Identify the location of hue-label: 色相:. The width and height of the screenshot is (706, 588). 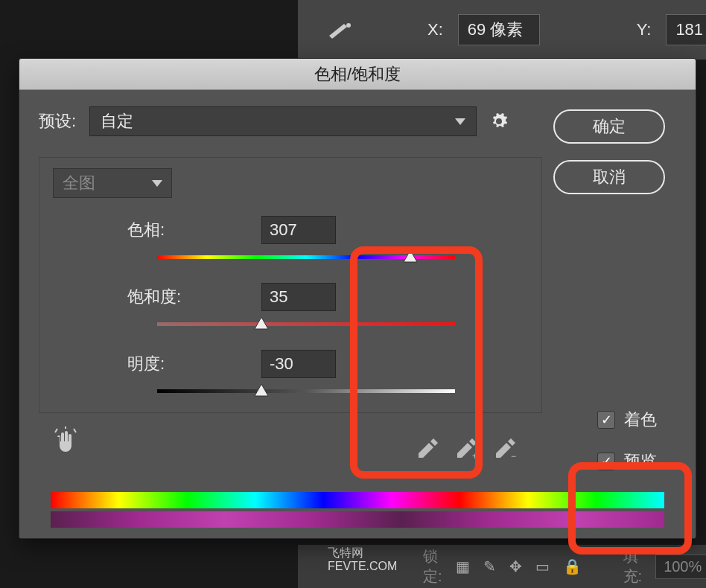
(187, 230).